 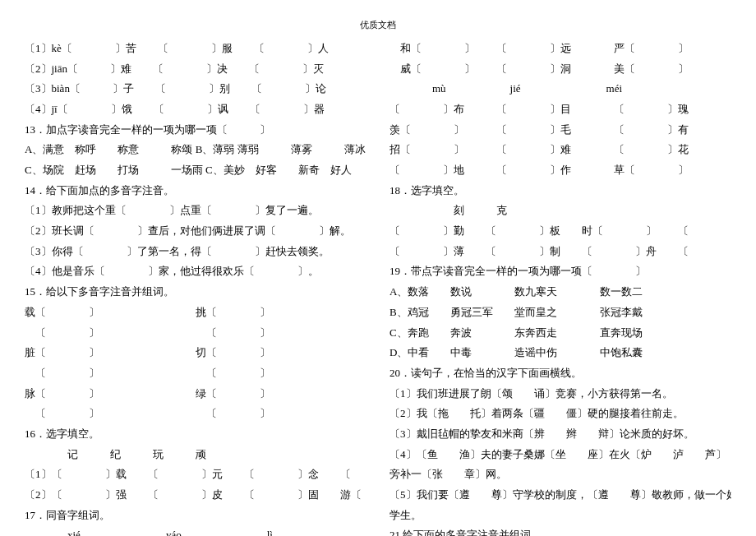 What do you see at coordinates (560, 89) in the screenshot?
I see `text-line: mù jié méi` at bounding box center [560, 89].